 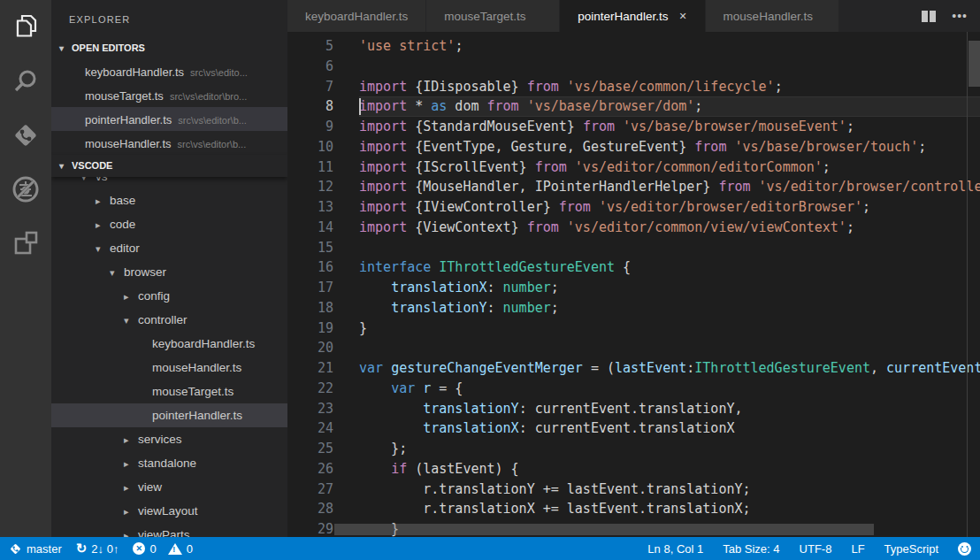 What do you see at coordinates (633, 349) in the screenshot?
I see `code-line-20: 20` at bounding box center [633, 349].